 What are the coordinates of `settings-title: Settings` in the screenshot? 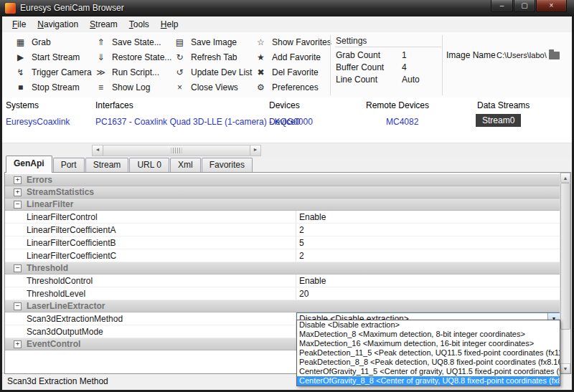 It's located at (352, 41).